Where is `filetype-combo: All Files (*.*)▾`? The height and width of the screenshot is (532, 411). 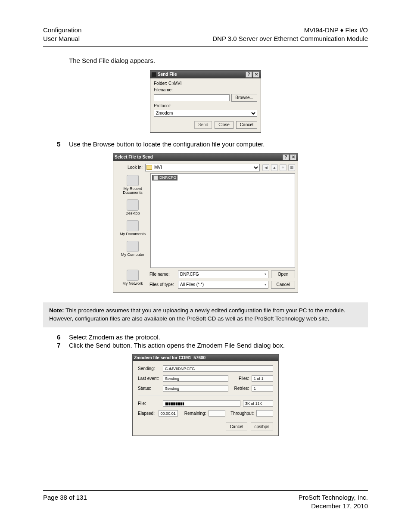 filetype-combo: All Files (*.*)▾ is located at coordinates (223, 285).